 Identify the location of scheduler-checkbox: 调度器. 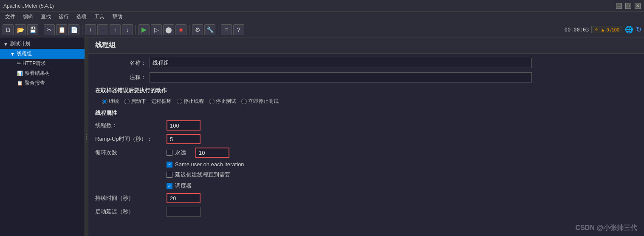
(402, 186).